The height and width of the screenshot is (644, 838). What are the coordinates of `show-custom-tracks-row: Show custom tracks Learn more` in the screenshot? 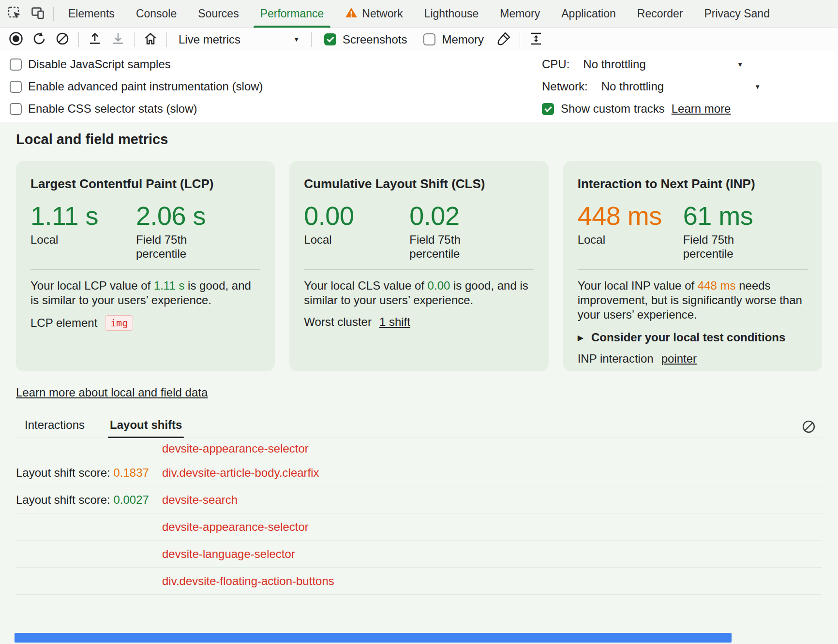 It's located at (690, 109).